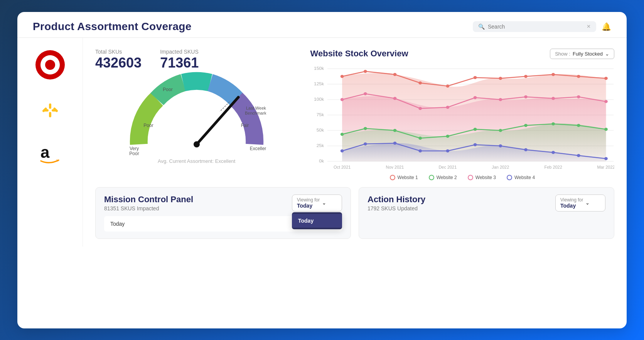 This screenshot has height=340, width=644. What do you see at coordinates (342, 167) in the screenshot?
I see `svg-text: Oct 2021` at bounding box center [342, 167].